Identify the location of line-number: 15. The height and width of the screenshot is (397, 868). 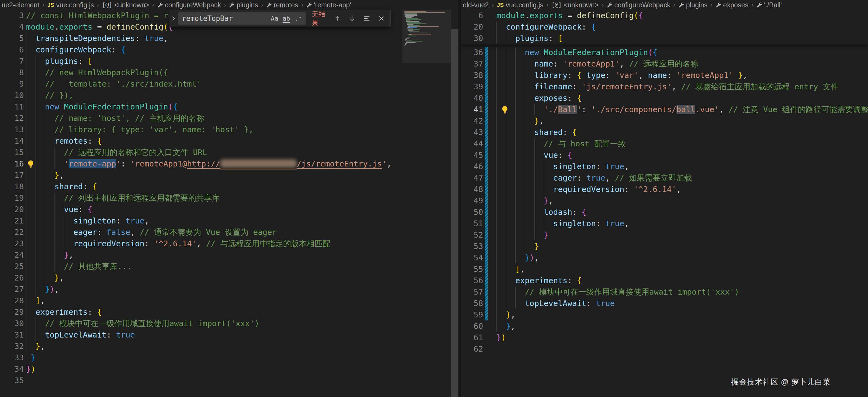
(12, 152).